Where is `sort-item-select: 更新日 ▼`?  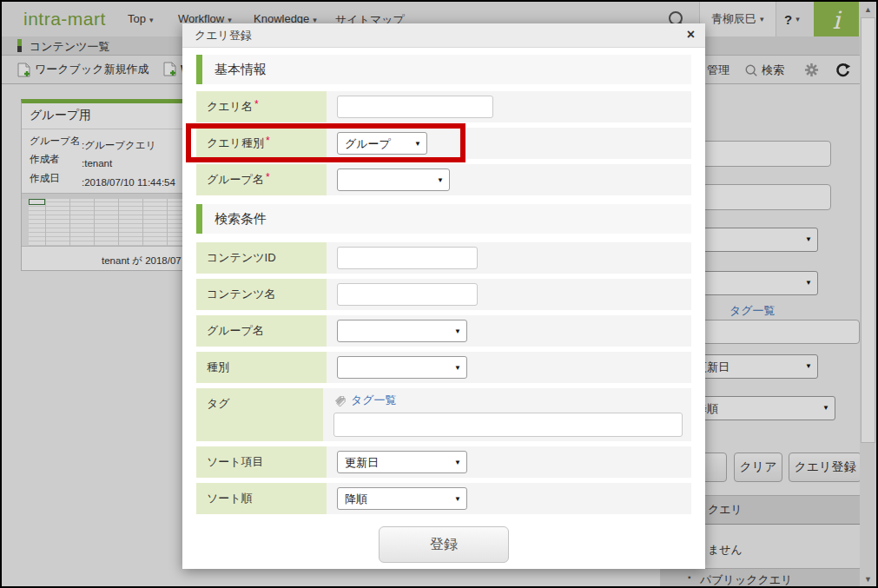 sort-item-select: 更新日 ▼ is located at coordinates (402, 462).